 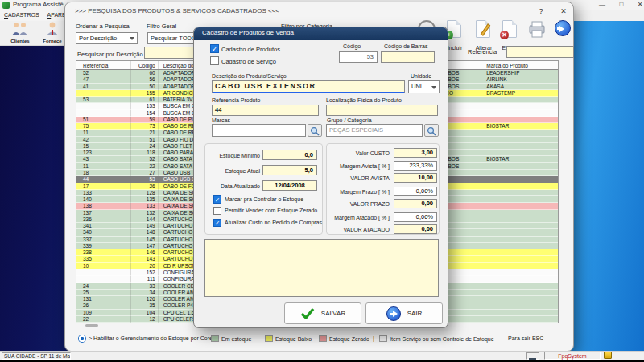 What do you see at coordinates (214, 61) in the screenshot?
I see `cadastro-servico-checkbox` at bounding box center [214, 61].